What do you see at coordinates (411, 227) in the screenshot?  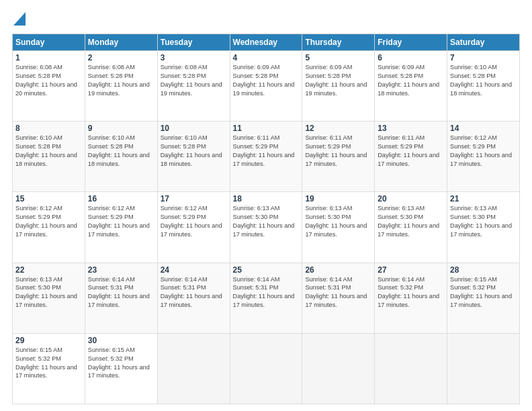 I see `day-cell: 20Sunrise: 6:13 AMSunset: 5:30 PMDayligh…` at bounding box center [411, 227].